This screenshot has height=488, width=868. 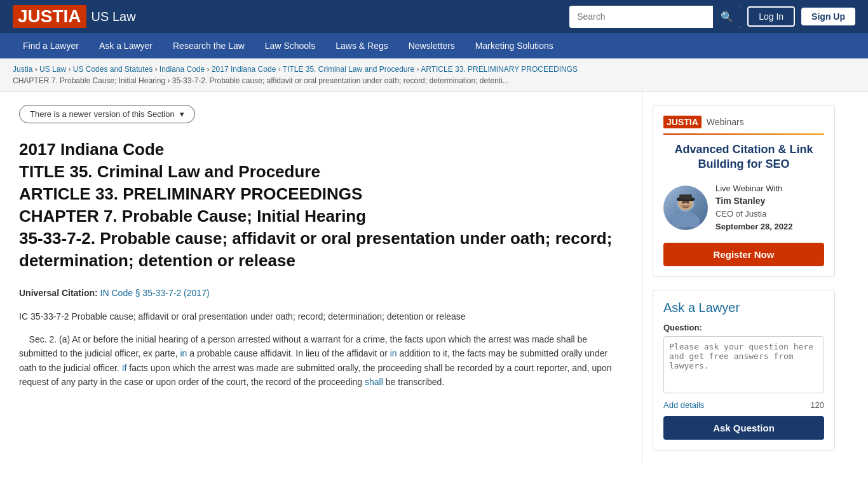 What do you see at coordinates (107, 114) in the screenshot?
I see `newer-version-badge: There is a newer version of this Section…` at bounding box center [107, 114].